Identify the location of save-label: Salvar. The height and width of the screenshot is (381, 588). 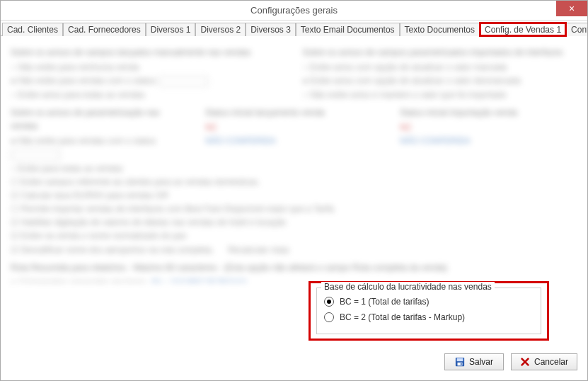
(481, 362).